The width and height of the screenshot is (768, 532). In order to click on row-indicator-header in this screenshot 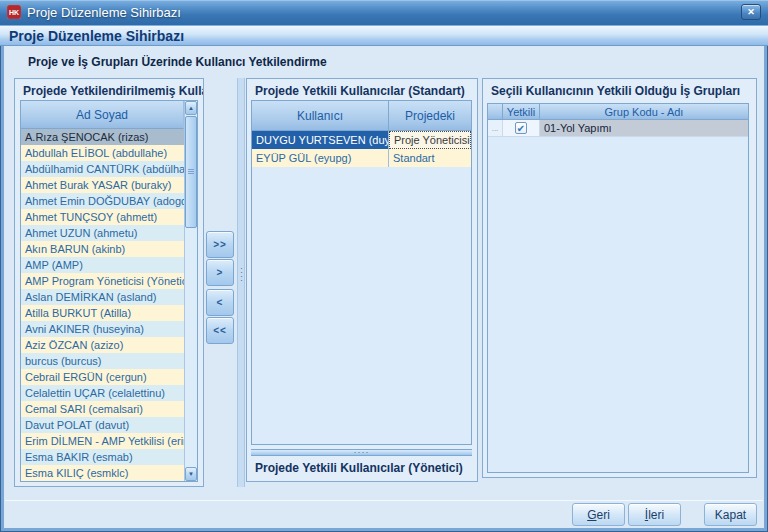, I will do `click(496, 112)`.